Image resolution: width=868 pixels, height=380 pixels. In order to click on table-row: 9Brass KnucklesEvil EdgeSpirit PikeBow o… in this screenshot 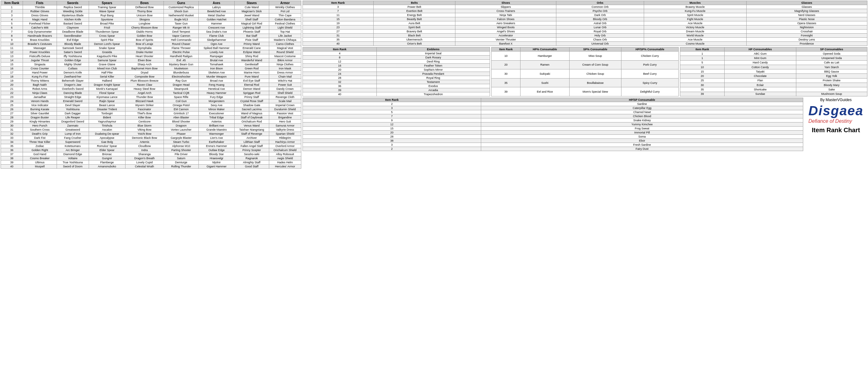, I will do `click(151, 40)`.